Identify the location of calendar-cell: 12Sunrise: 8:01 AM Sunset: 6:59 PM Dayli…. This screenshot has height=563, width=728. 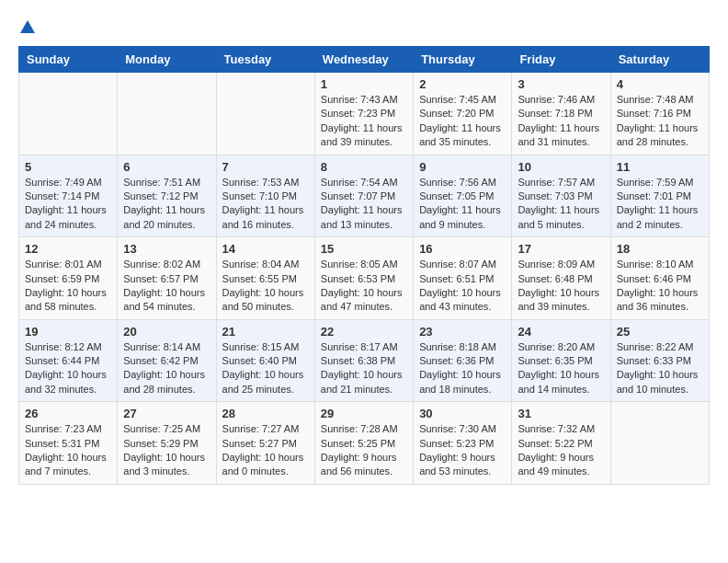
(68, 279).